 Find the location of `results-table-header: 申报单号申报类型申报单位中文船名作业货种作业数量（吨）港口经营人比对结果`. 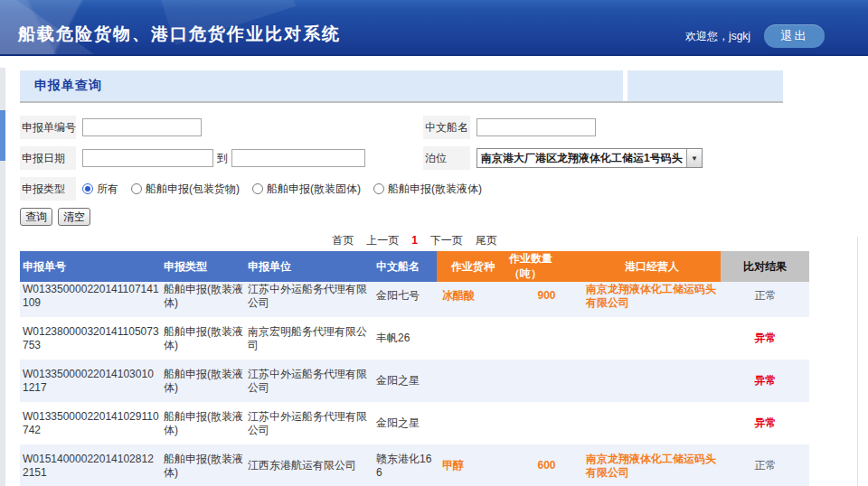

results-table-header: 申报单号申报类型申报单位中文船名作业货种作业数量（吨）港口经营人比对结果 is located at coordinates (414, 263).